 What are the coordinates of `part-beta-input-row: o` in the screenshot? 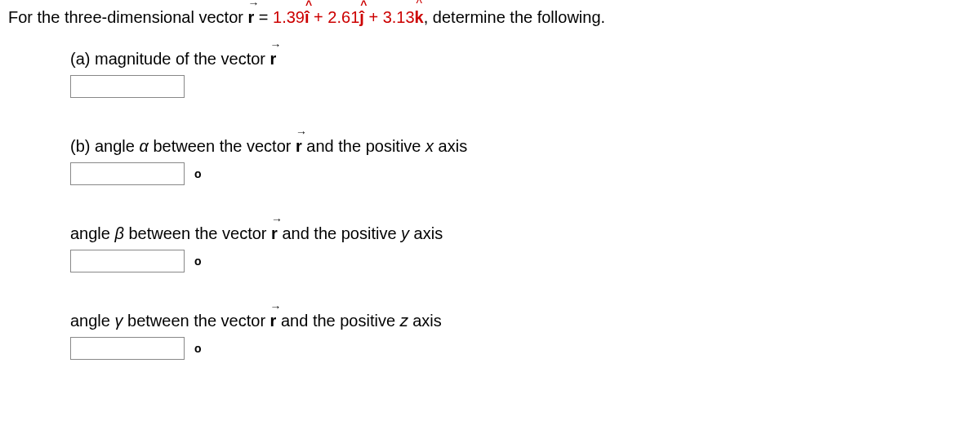 It's located at (521, 261).